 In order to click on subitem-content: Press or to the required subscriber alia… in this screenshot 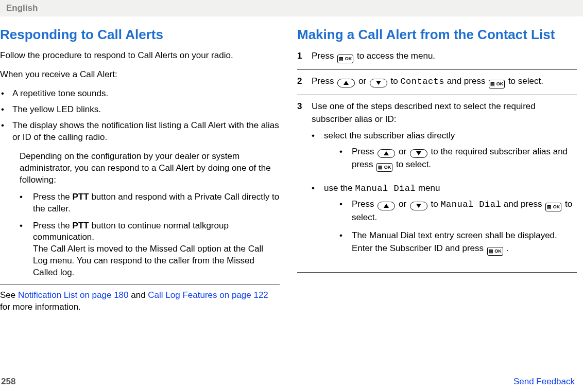, I will do `click(465, 158)`.